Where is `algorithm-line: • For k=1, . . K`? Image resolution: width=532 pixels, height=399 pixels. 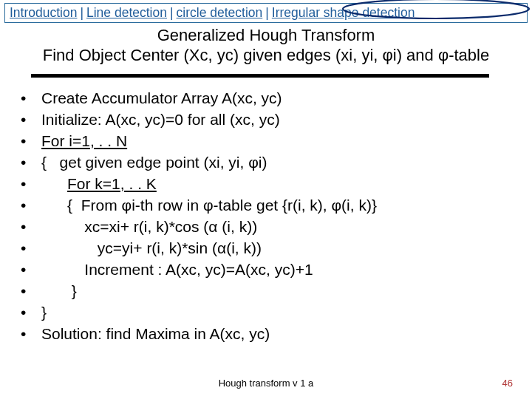 algorithm-line: • For k=1, . . K is located at coordinates (266, 183).